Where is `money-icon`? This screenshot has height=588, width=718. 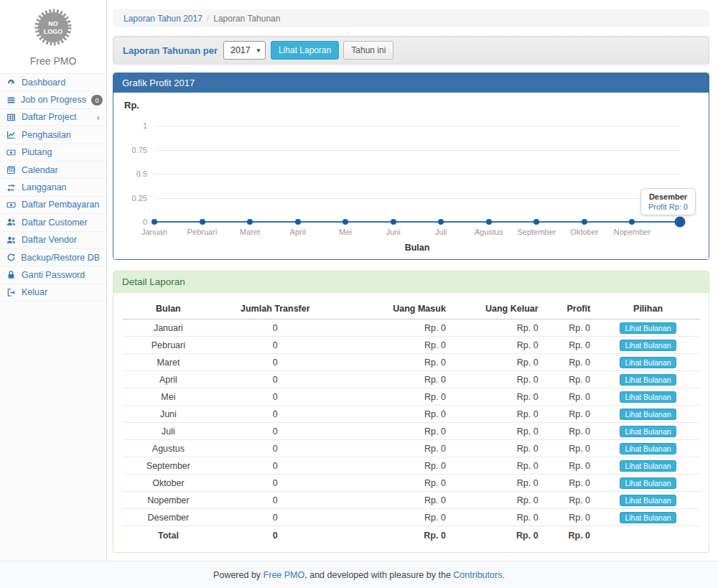 money-icon is located at coordinates (11, 152).